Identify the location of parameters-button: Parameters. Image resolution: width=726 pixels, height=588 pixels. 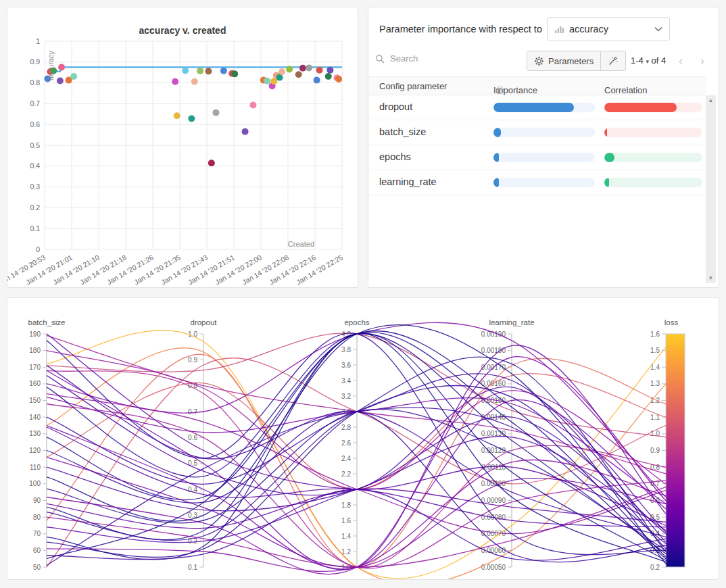
(564, 61).